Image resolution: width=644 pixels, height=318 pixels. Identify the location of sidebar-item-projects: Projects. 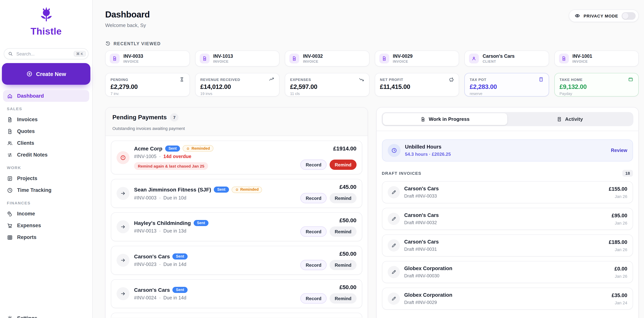
(46, 178).